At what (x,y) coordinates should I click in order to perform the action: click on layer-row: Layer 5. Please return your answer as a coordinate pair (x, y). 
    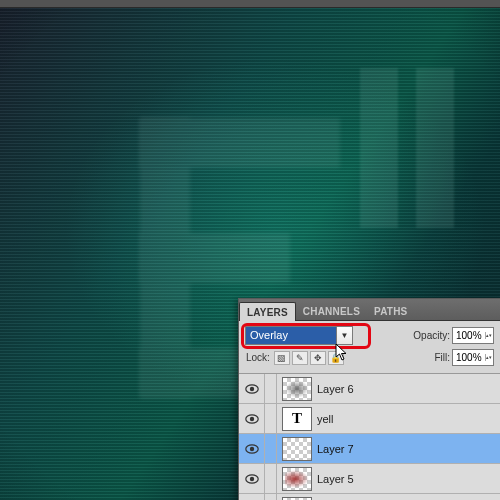
    Looking at the image, I should click on (370, 479).